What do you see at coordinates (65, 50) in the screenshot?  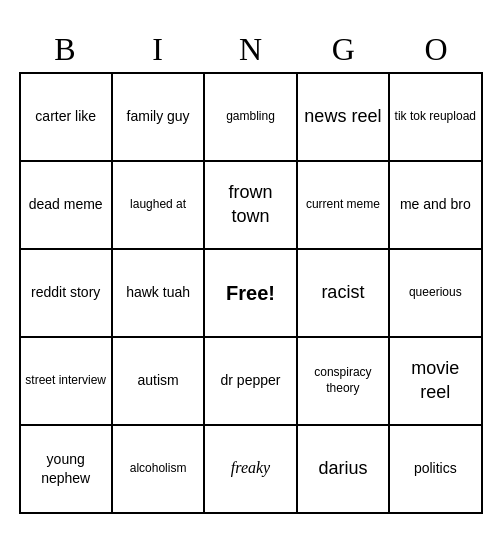 I see `letter-b: B` at bounding box center [65, 50].